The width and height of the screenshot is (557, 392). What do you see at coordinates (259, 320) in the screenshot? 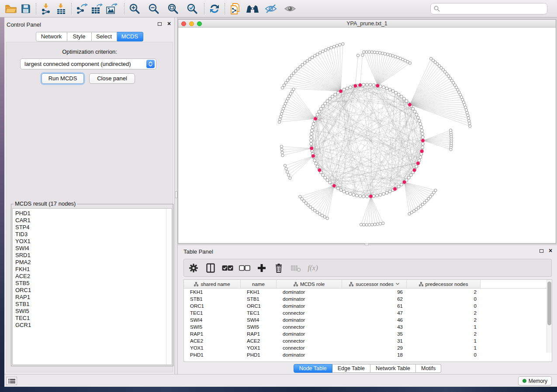
I see `cell-name: SWI4` at bounding box center [259, 320].